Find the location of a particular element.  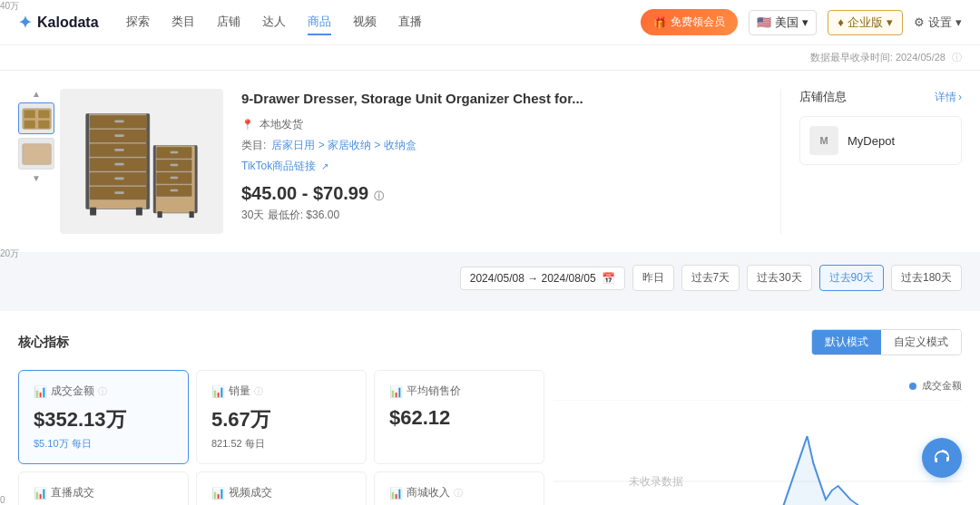

thumbnail-list: ▲ ▼ is located at coordinates (36, 161).